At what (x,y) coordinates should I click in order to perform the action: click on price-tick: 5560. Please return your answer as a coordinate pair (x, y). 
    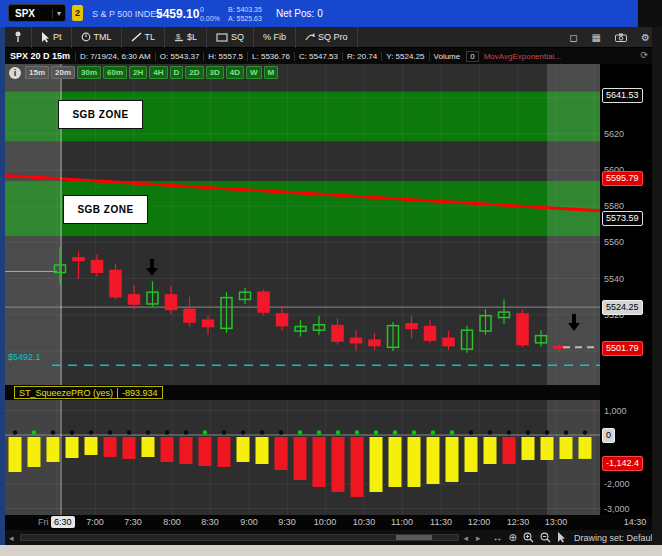
    Looking at the image, I should click on (614, 242).